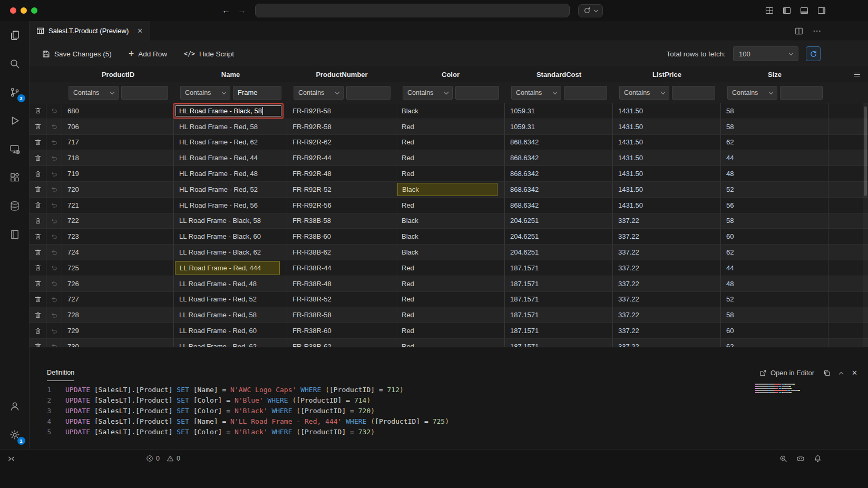 The height and width of the screenshot is (488, 868). What do you see at coordinates (451, 174) in the screenshot?
I see `cell-719-color: Red` at bounding box center [451, 174].